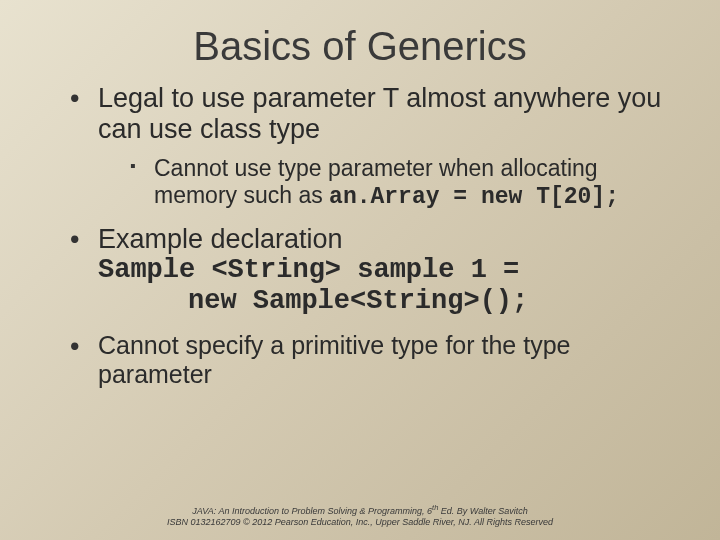 The image size is (720, 540). Describe the element at coordinates (360, 522) in the screenshot. I see `footer-line2: ISBN 0132162709 © 2012 Pearson Education…` at that location.